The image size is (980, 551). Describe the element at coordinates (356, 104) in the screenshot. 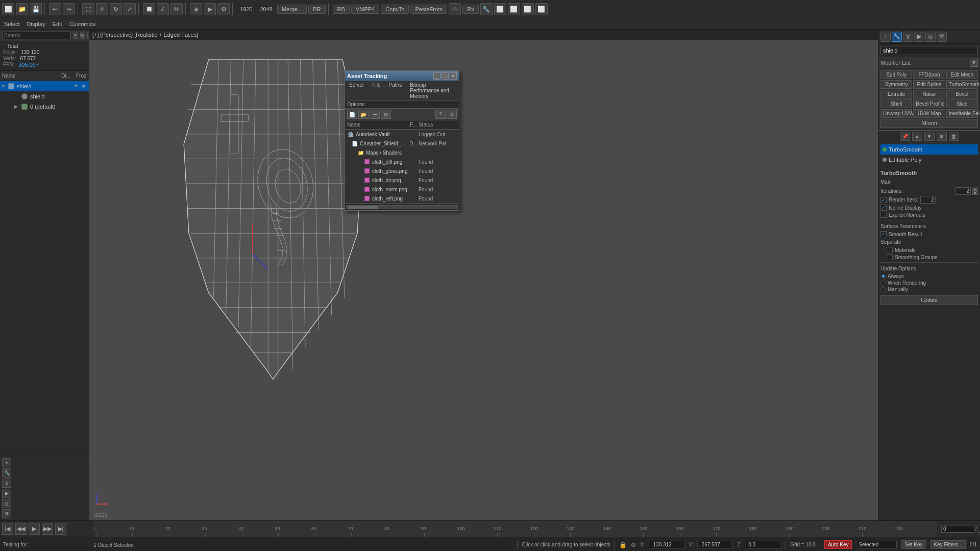

I see `asset-options-label: Options` at that location.